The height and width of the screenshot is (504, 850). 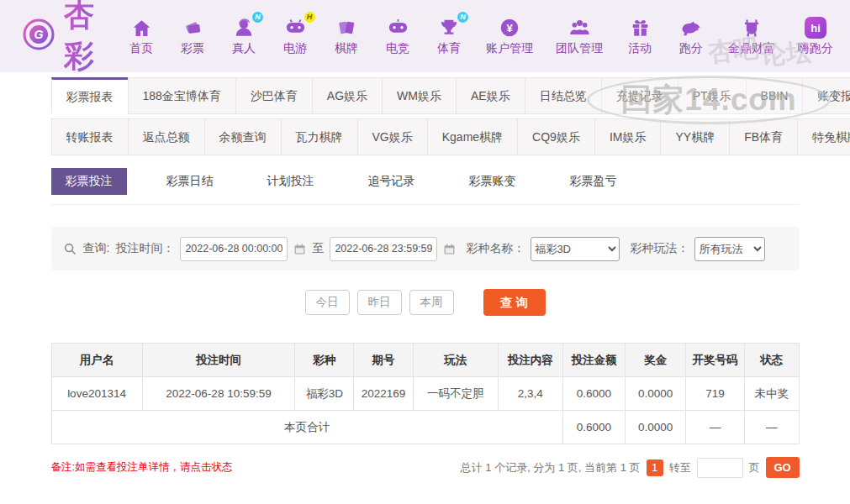 What do you see at coordinates (491, 96) in the screenshot?
I see `report-tab: AE娱乐` at bounding box center [491, 96].